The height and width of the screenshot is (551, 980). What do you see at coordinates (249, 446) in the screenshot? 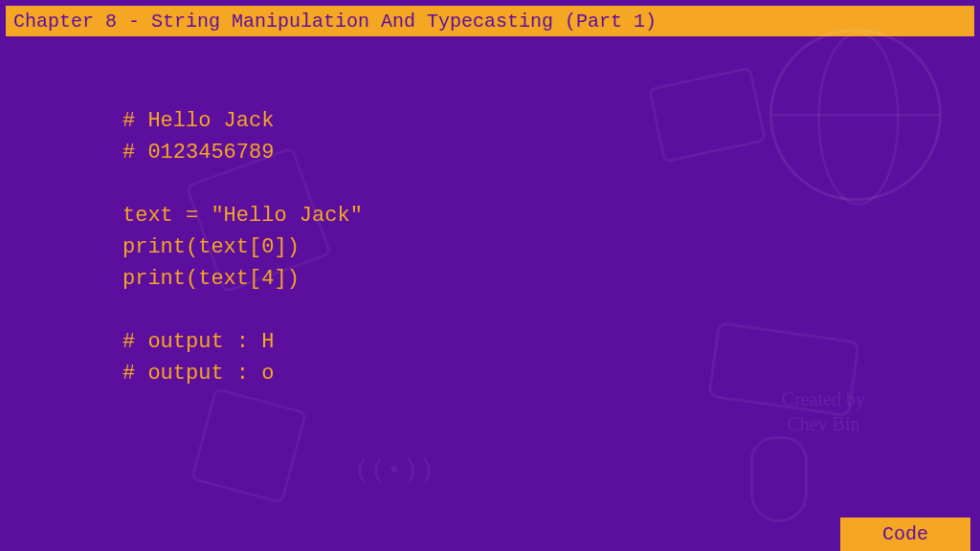
I see `chip-icon` at bounding box center [249, 446].